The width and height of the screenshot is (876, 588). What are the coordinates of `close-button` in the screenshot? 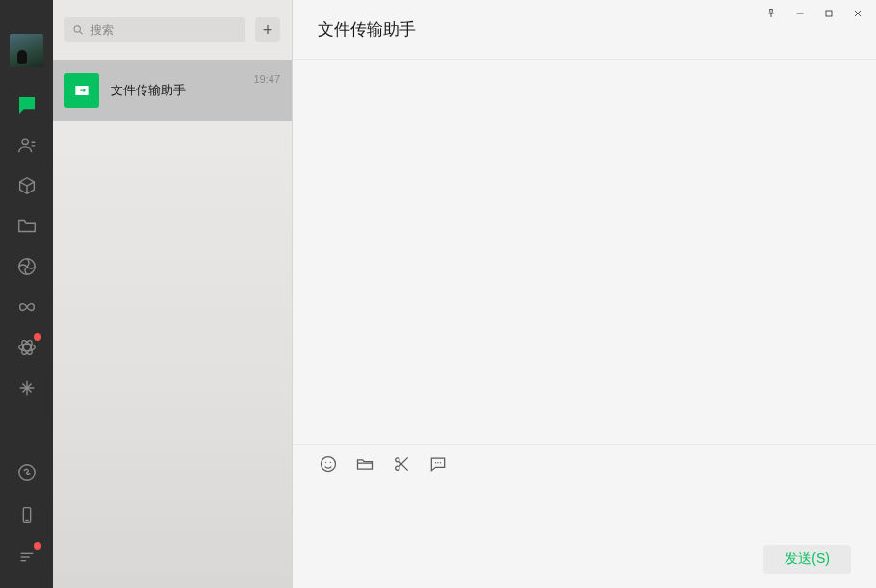 It's located at (858, 13).